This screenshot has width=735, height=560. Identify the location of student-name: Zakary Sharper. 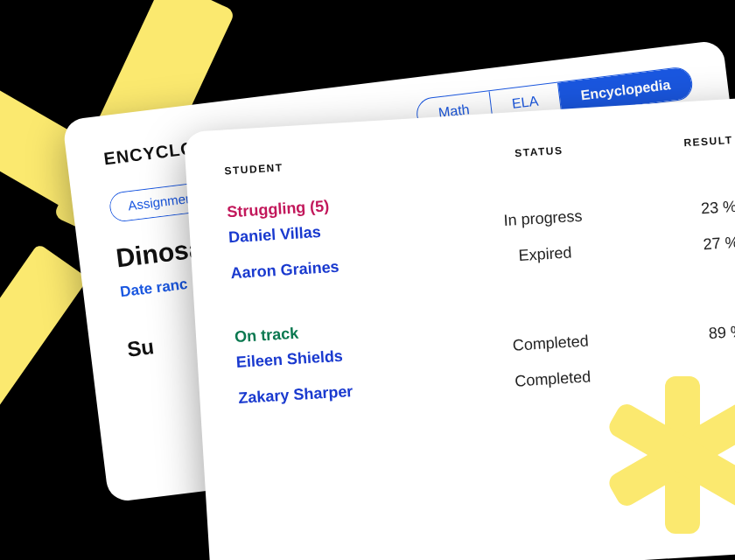
(352, 392).